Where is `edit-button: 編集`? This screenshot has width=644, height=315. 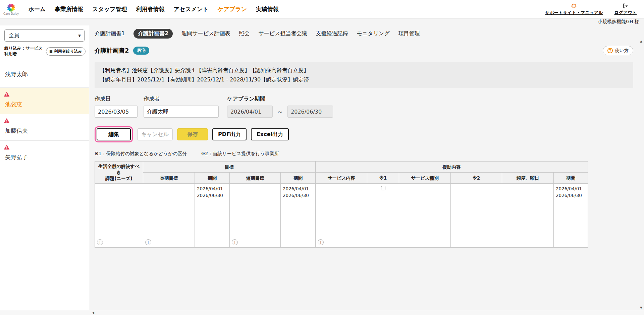 edit-button: 編集 is located at coordinates (114, 134).